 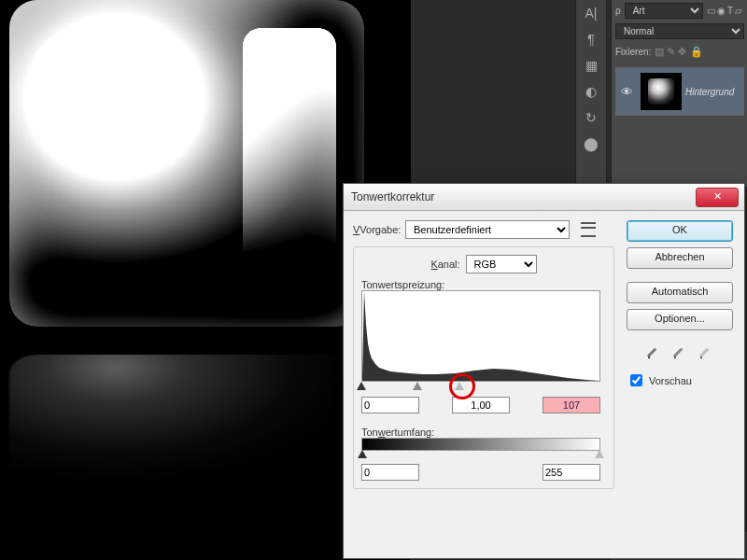 I want to click on auto-button: Automatisch, so click(x=680, y=293).